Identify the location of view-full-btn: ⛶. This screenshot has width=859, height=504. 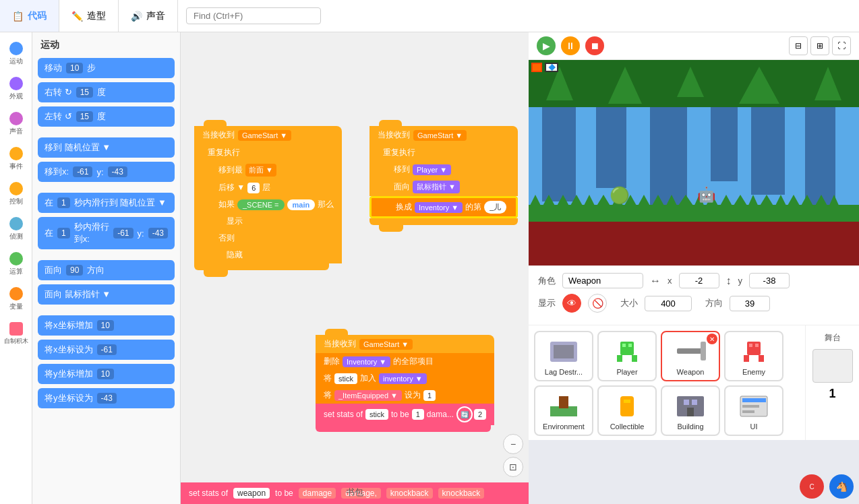
(841, 46).